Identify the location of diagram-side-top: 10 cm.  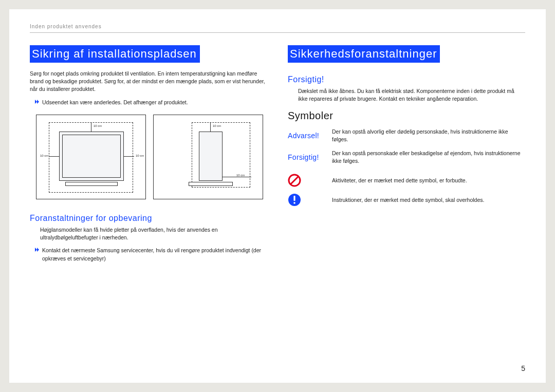
(217, 126).